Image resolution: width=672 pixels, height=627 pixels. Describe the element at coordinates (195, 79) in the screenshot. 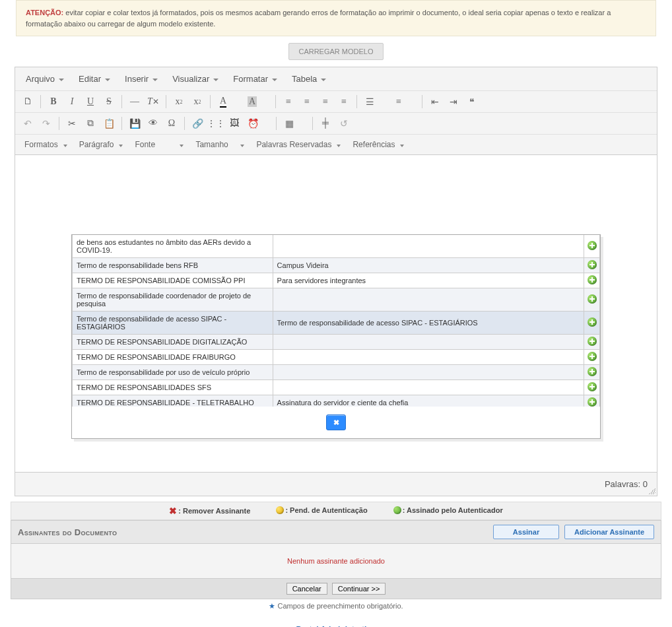

I see `menu-visualizar: Visualizar` at that location.